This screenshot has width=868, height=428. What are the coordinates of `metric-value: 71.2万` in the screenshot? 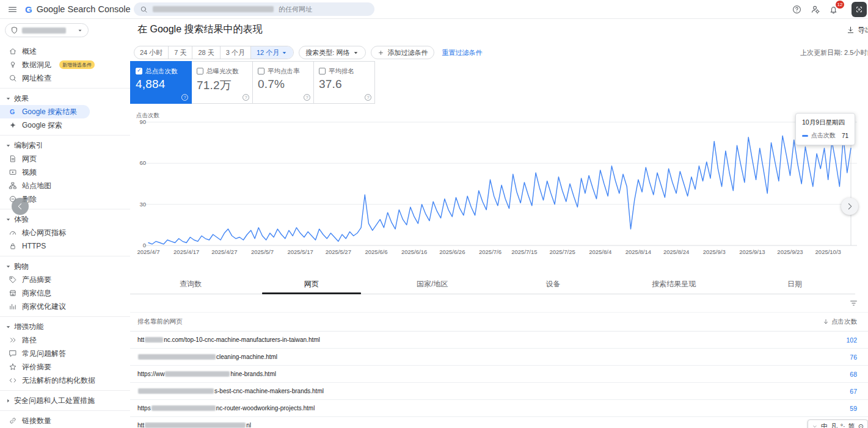 It's located at (222, 85).